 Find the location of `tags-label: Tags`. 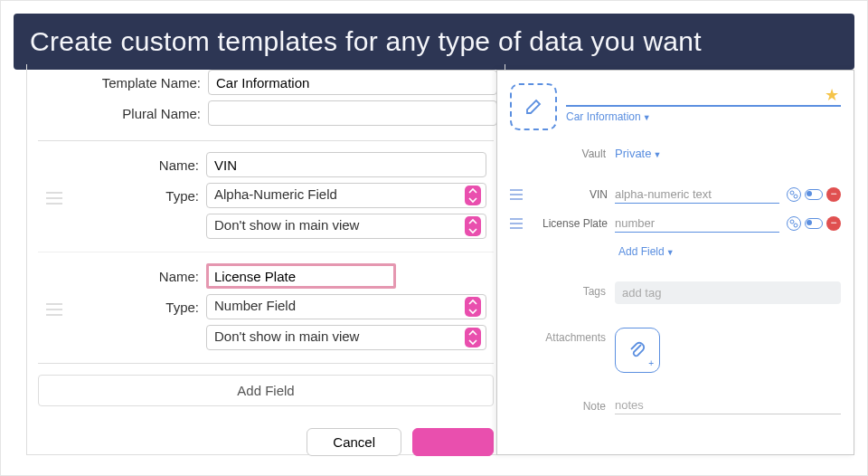

tags-label: Tags is located at coordinates (558, 290).